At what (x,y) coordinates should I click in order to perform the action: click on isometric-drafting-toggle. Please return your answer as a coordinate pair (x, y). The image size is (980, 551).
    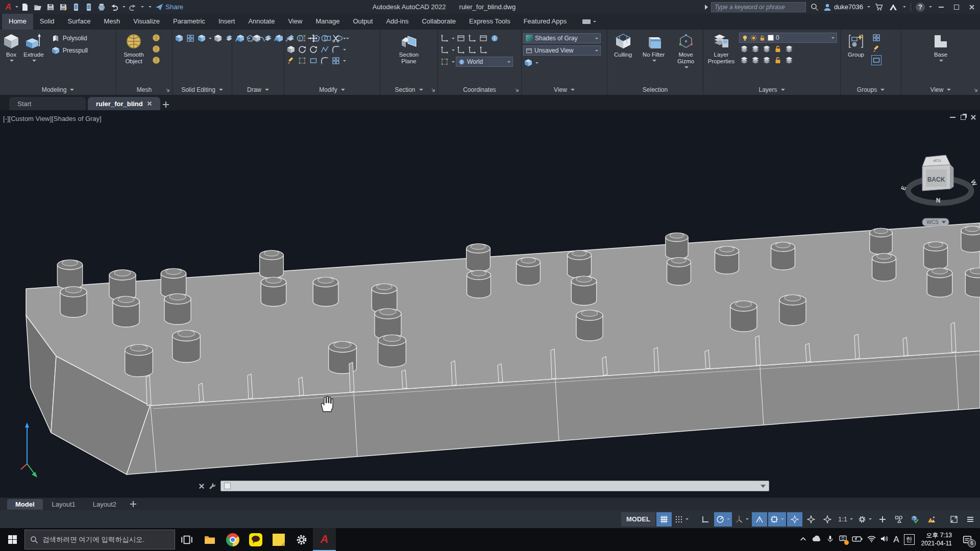
    Looking at the image, I should click on (742, 519).